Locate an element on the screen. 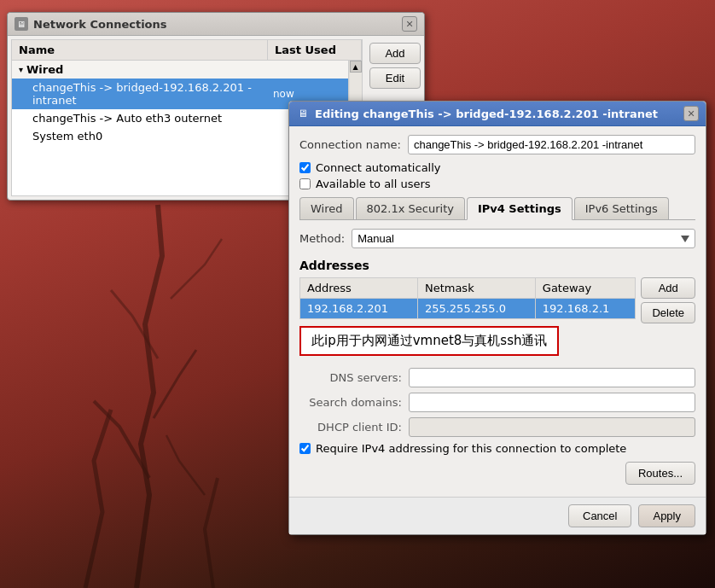 The image size is (715, 588). addr-table: Address Netmask Gateway 192.168.2.201 25… is located at coordinates (468, 299).